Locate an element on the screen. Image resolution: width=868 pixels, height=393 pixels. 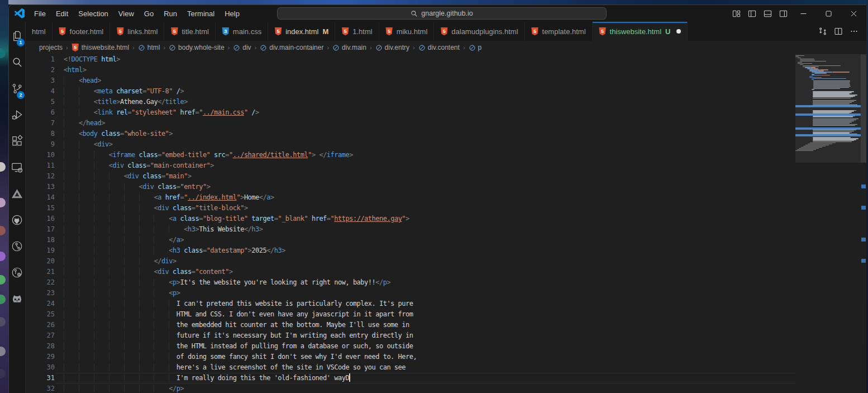
breadcrumb-item-div.main: div.main is located at coordinates (350, 48).